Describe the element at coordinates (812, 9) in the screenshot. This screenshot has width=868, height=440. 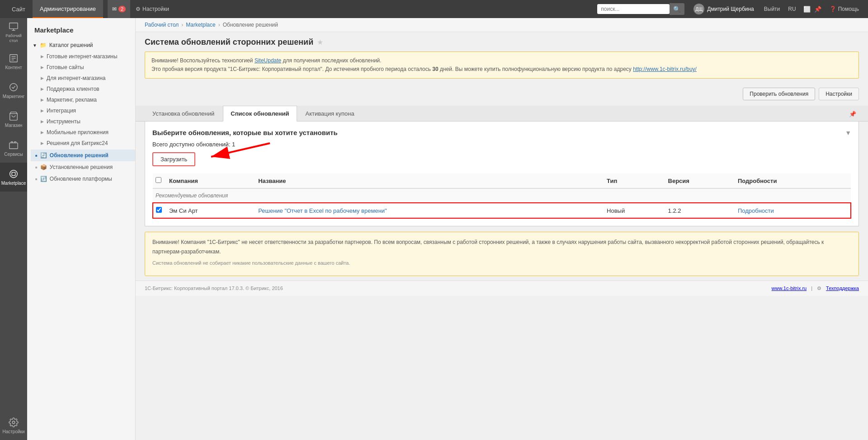
I see `top-icons: ⬜ 📌` at that location.